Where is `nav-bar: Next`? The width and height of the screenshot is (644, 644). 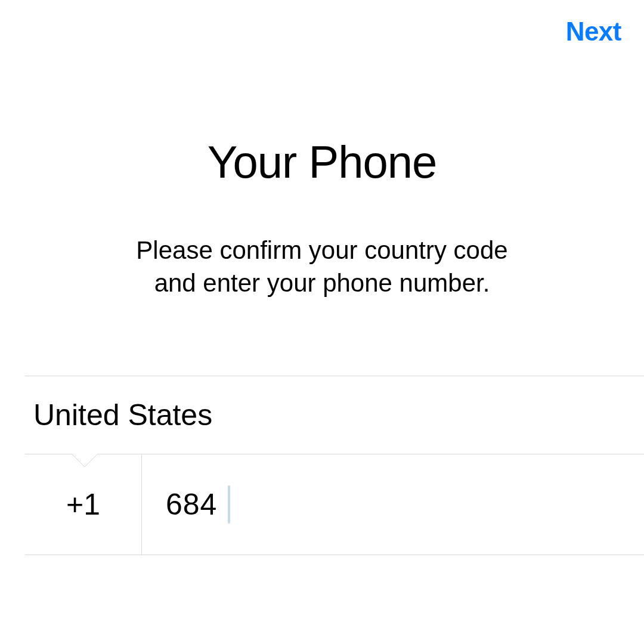
nav-bar: Next is located at coordinates (322, 23).